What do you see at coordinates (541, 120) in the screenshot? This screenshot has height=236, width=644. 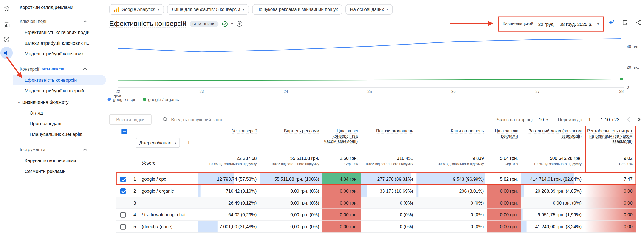 I see `rows-per-page-value: 10` at bounding box center [541, 120].